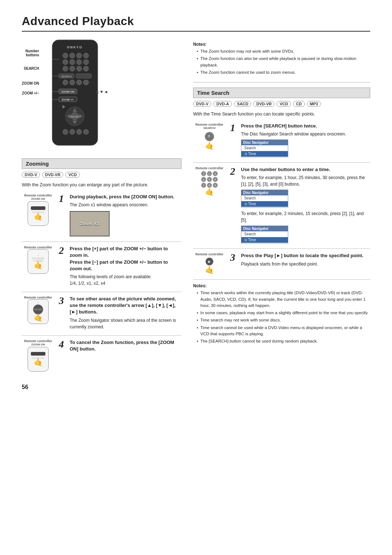 This screenshot has height=555, width=392. What do you see at coordinates (30, 93) in the screenshot?
I see `label-zoom-plus-minus: ZOOM +/−` at bounding box center [30, 93].